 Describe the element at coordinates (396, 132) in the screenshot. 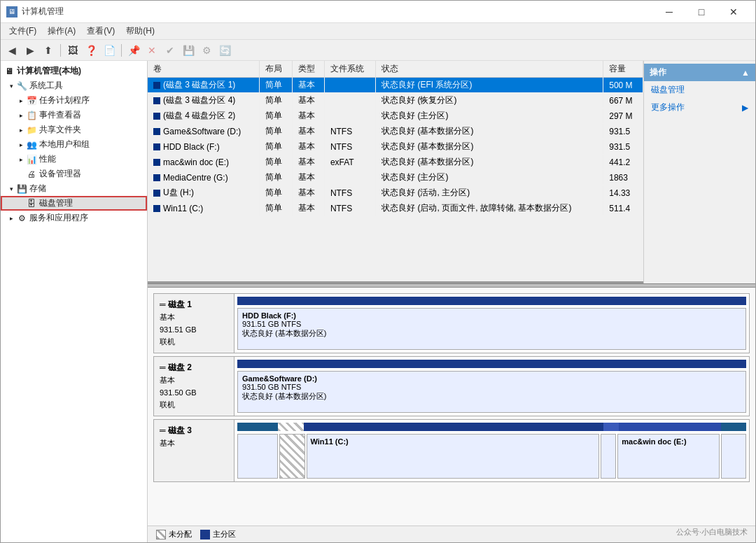

I see `table-row: Game&Software (D:) 简单 基本 NTFS 状态良好 (基本数据…` at that location.